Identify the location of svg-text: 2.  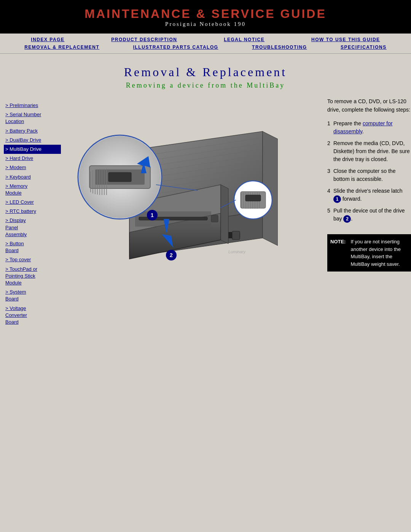
(171, 255).